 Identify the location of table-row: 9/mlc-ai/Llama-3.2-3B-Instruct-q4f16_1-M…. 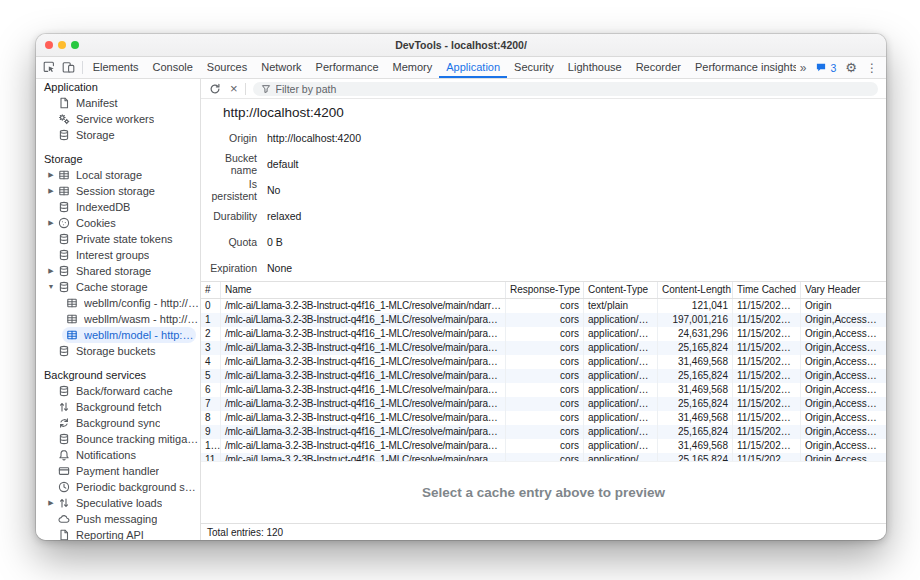
(544, 432).